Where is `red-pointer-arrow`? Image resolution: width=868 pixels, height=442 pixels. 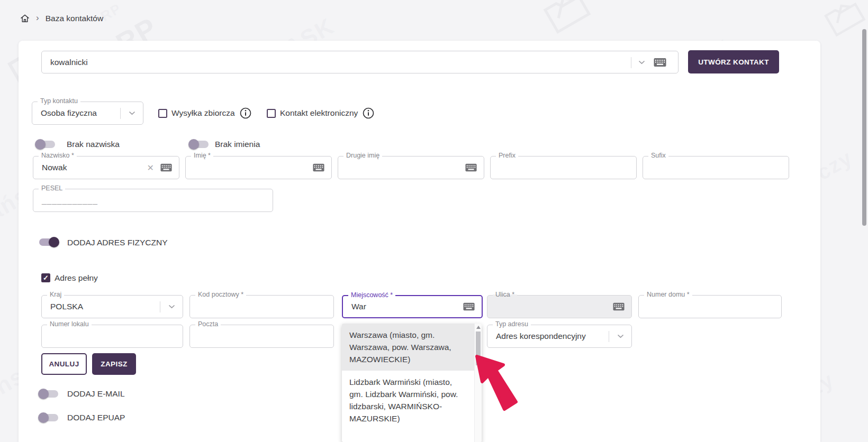 red-pointer-arrow is located at coordinates (499, 383).